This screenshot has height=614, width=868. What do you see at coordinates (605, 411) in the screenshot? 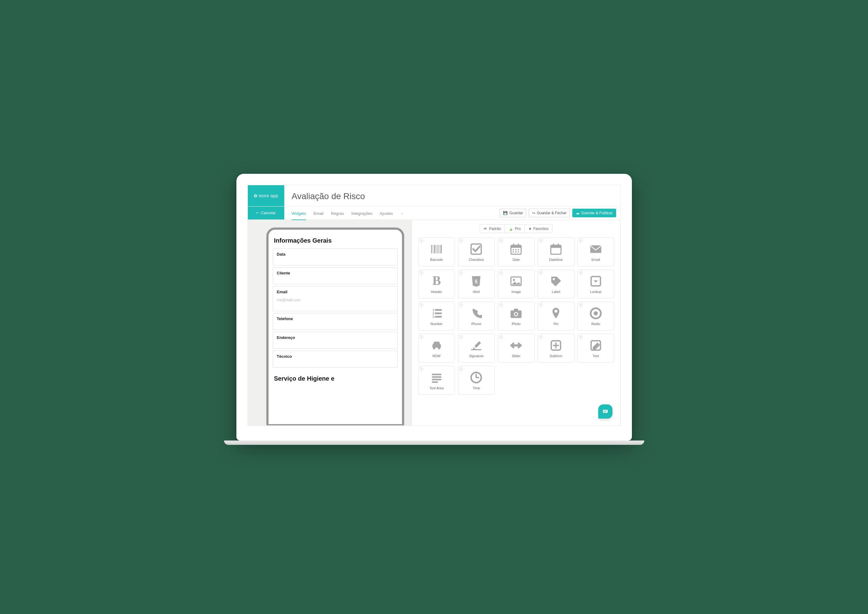
I see `chat-fab` at bounding box center [605, 411].